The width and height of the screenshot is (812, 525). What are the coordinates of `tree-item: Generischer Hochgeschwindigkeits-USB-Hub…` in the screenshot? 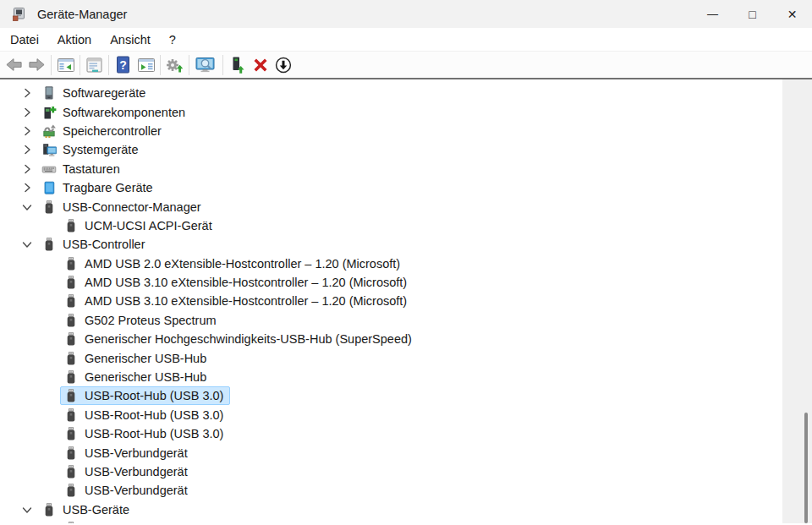 It's located at (406, 339).